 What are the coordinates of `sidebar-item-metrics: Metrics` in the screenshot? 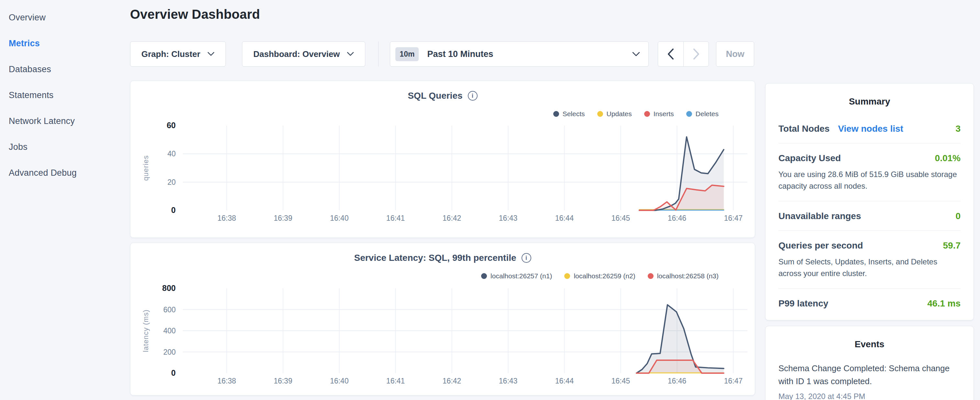 It's located at (69, 43).